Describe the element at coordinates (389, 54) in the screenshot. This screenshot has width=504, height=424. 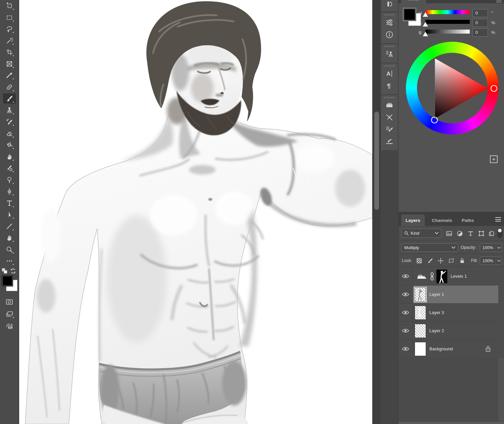
I see `clone-source-panel-button` at that location.